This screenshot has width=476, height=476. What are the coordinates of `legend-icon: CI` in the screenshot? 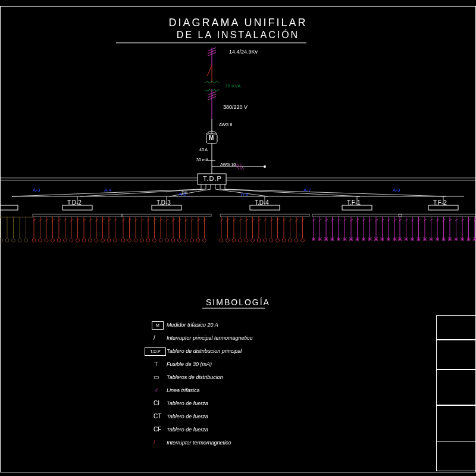 It's located at (156, 403).